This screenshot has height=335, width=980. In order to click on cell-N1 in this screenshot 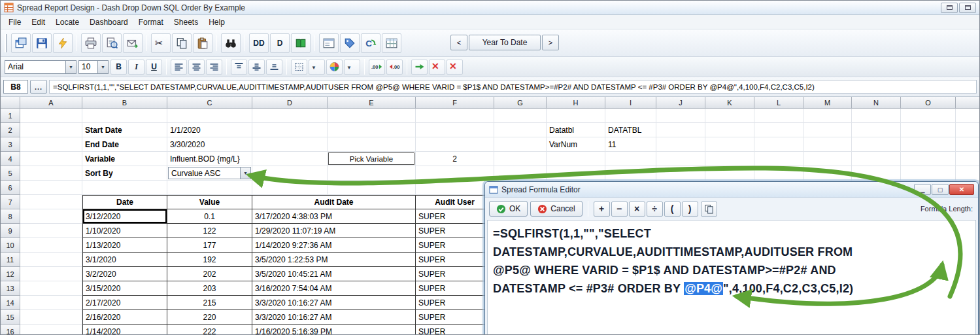, I will do `click(876, 116)`.